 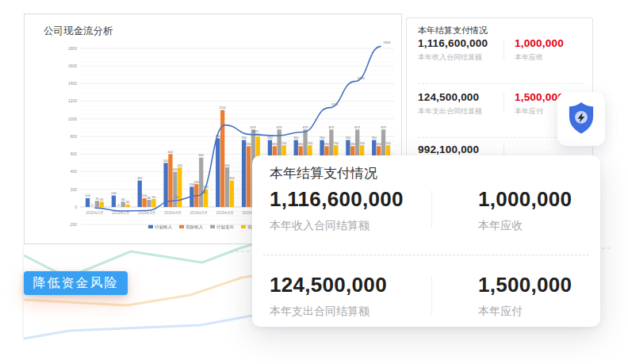 What do you see at coordinates (324, 173) in the screenshot?
I see `popup-title: 本年结算支付情况` at bounding box center [324, 173].